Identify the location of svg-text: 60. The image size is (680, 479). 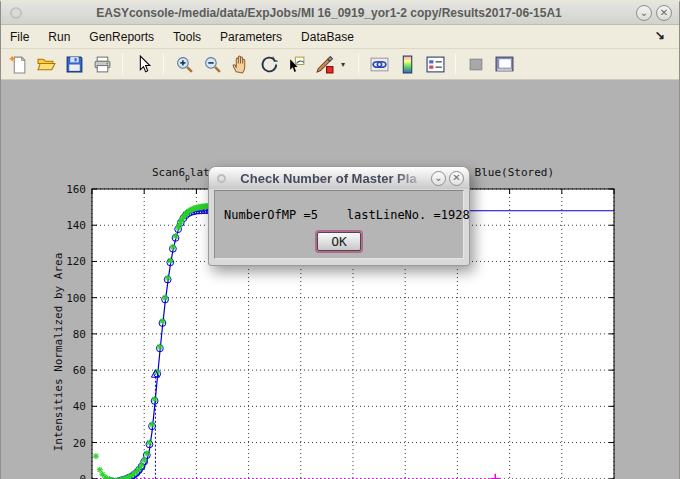
(80, 370).